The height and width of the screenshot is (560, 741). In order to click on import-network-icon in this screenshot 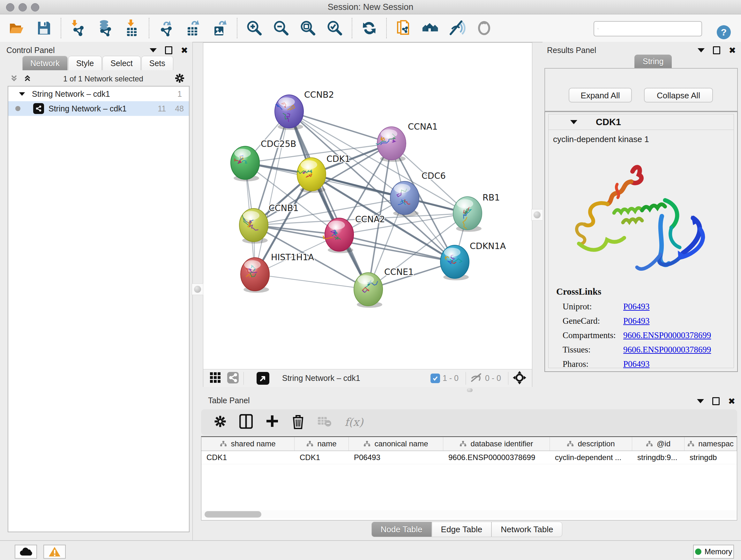, I will do `click(78, 28)`.